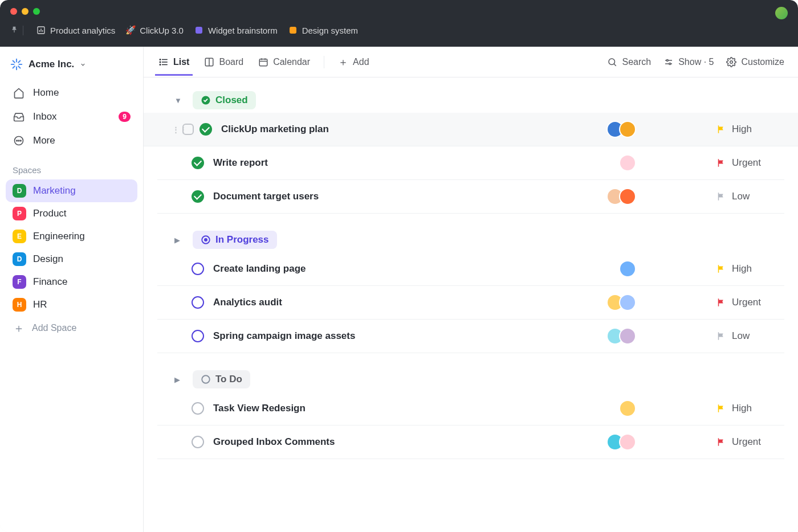 Image resolution: width=798 pixels, height=532 pixels. What do you see at coordinates (410, 302) in the screenshot?
I see `task-name: Analytics audit` at bounding box center [410, 302].